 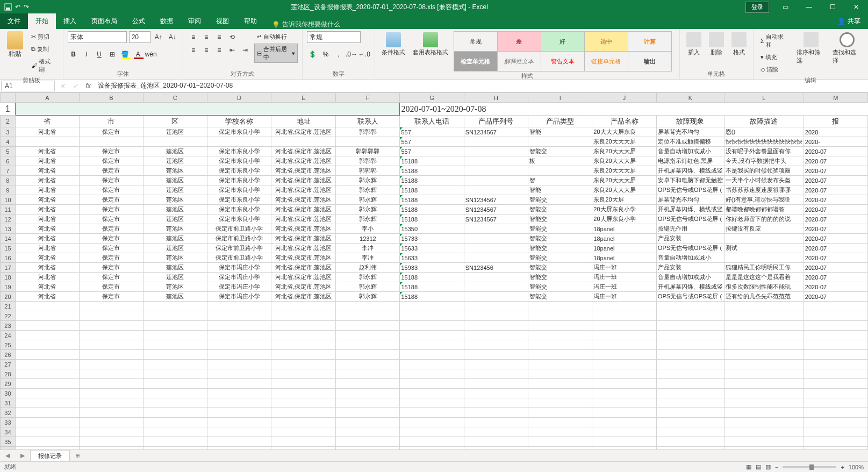 What do you see at coordinates (206, 50) in the screenshot?
I see `align-center-icon: ≡` at bounding box center [206, 50].